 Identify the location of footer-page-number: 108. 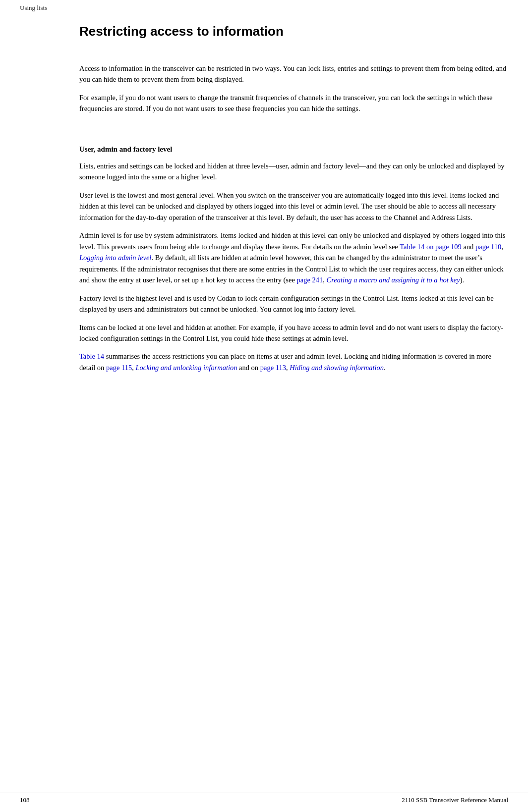
(25, 800).